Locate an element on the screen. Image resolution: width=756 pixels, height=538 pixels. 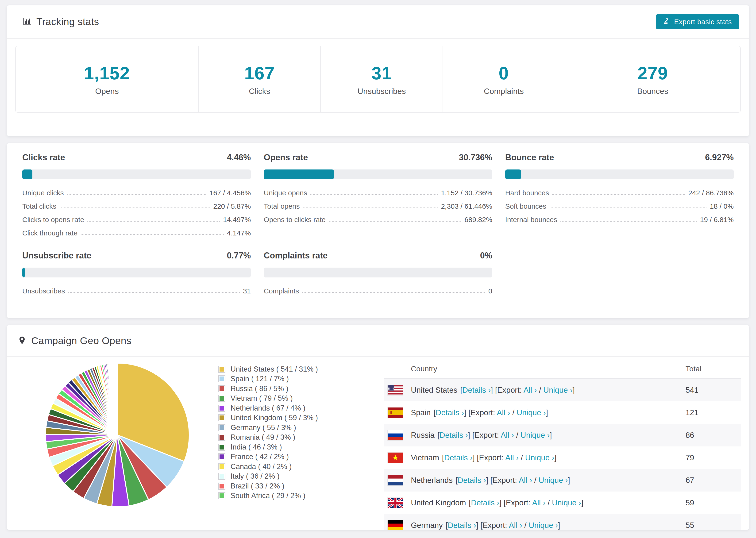
legend-item-united-kingdom: United Kingdom ( 59 / 3% ) is located at coordinates (268, 418).